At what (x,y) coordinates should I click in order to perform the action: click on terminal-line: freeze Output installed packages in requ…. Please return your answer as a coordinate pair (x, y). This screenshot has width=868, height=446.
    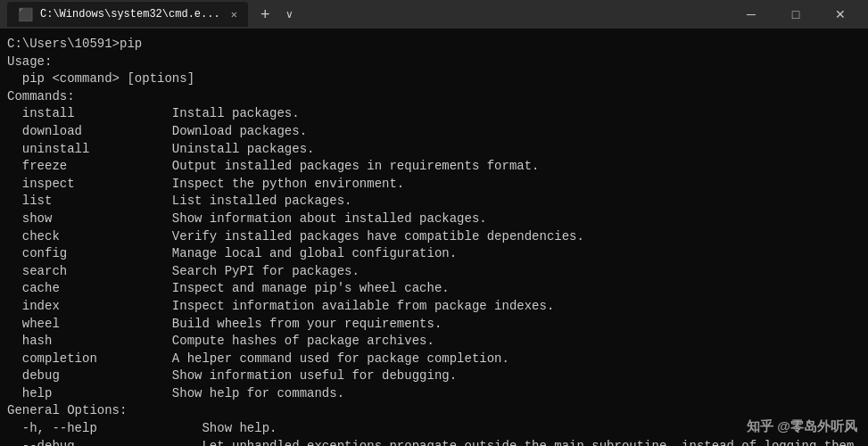
    Looking at the image, I should click on (434, 167).